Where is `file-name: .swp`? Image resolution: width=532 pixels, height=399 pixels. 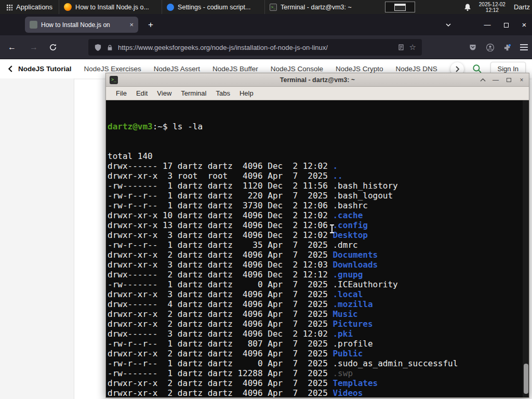 file-name: .swp is located at coordinates (343, 373).